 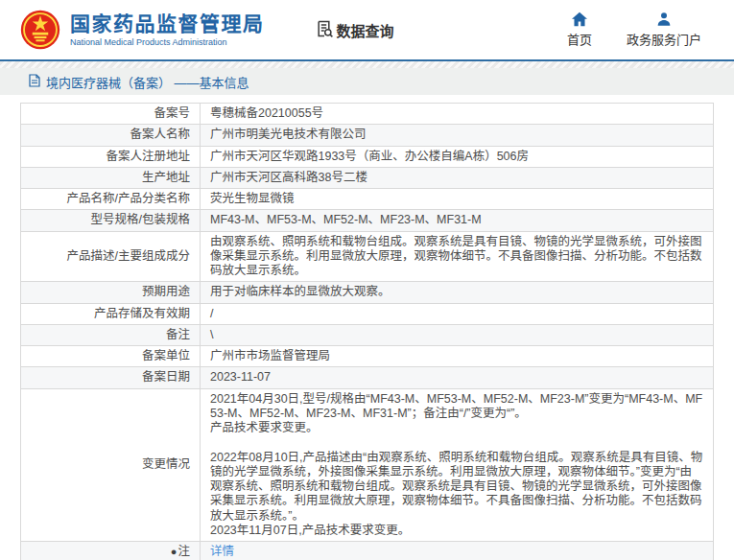 I want to click on row-label: 产品存储及有效期, so click(x=111, y=314).